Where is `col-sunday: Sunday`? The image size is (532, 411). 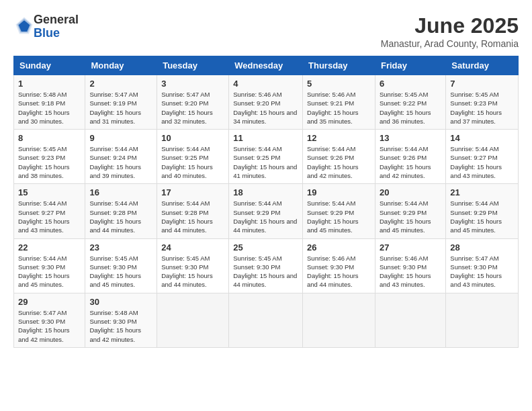
col-sunday: Sunday is located at coordinates (50, 66).